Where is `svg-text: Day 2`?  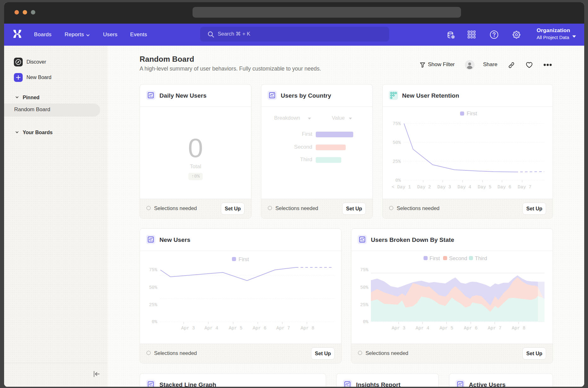 svg-text: Day 2 is located at coordinates (424, 187).